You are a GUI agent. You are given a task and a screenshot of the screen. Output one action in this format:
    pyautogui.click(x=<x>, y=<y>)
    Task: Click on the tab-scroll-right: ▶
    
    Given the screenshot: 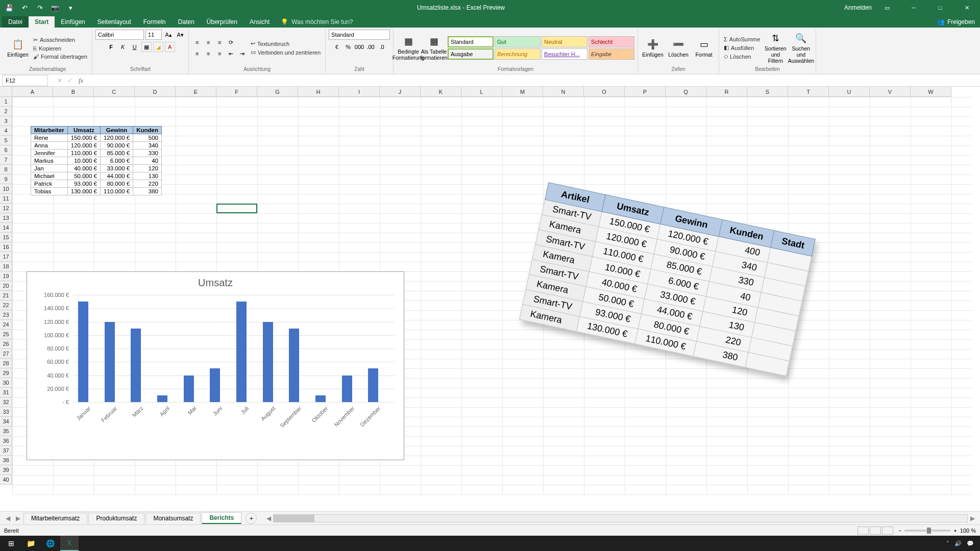 What is the action you would take?
    pyautogui.click(x=18, y=518)
    